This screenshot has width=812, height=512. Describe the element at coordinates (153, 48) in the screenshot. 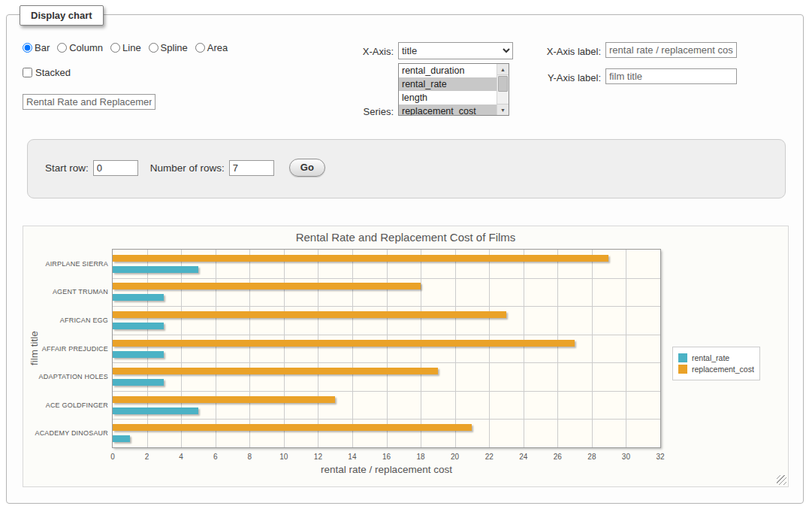

I see `chart-type-radio-spline` at that location.